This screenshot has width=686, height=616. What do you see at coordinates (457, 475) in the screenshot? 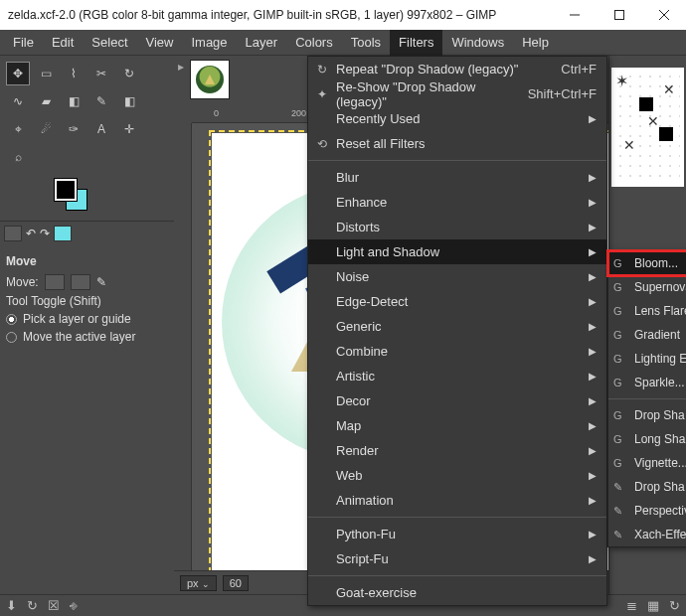
I see `filters-item-web: Web▶` at bounding box center [457, 475].